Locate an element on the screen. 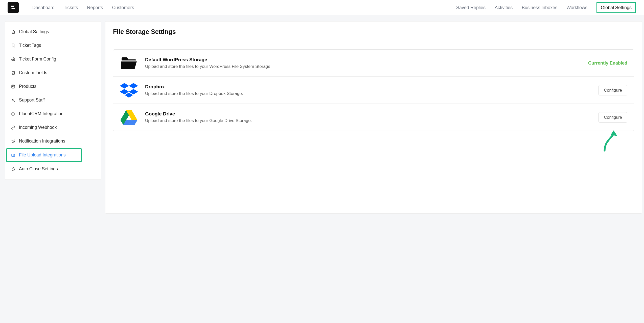 The height and width of the screenshot is (323, 644). sidebar-item-auto-close-settings: Auto Close Settings is located at coordinates (53, 169).